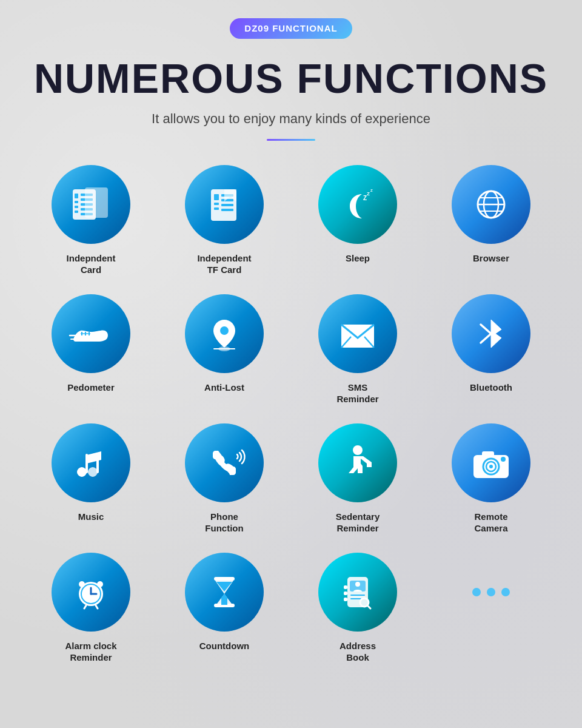 The image size is (582, 728). Describe the element at coordinates (224, 592) in the screenshot. I see `countdown-icon` at that location.